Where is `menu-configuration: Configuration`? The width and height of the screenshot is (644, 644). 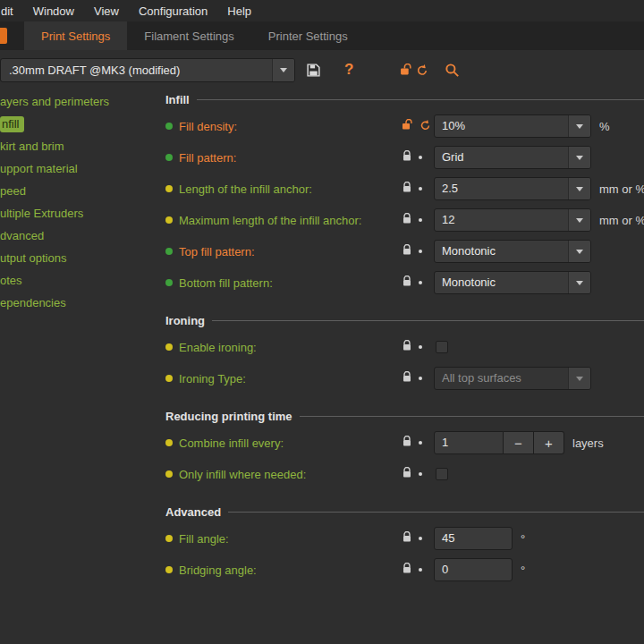 menu-configuration: Configuration is located at coordinates (174, 11).